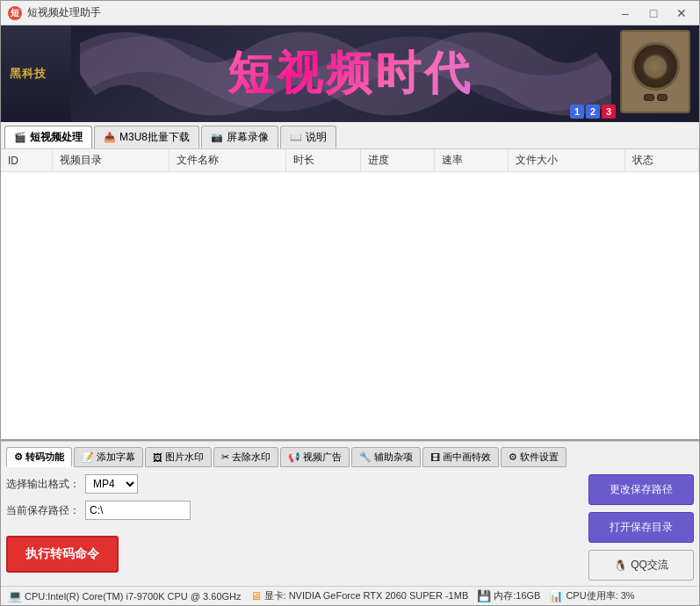 This screenshot has width=700, height=606. What do you see at coordinates (484, 595) in the screenshot?
I see `mem-icon: 💾` at bounding box center [484, 595].